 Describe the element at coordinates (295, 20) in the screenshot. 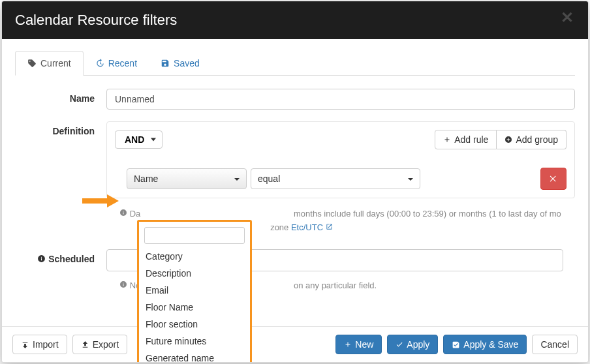

I see `modal-header: Calendar Resource filters ✕` at that location.